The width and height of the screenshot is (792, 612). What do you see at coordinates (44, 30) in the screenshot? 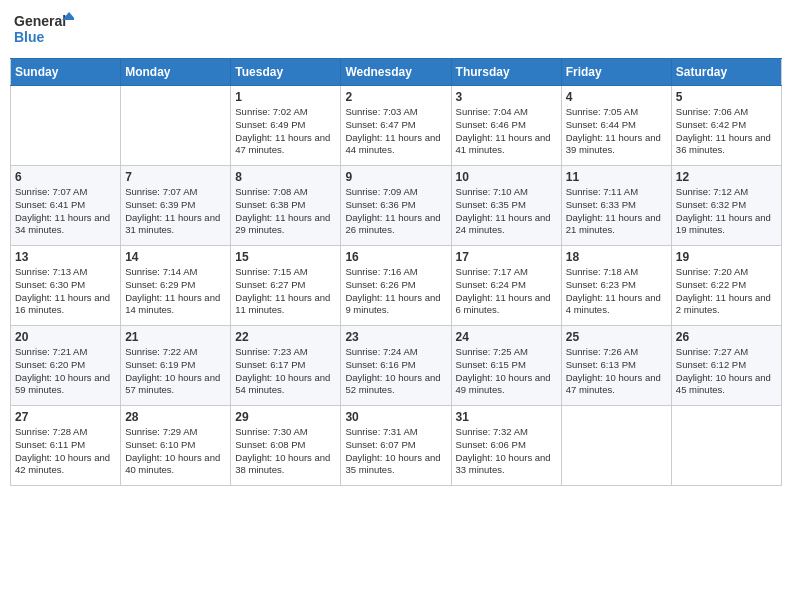
I see `logo-svg: GeneralBlue` at bounding box center [44, 30].